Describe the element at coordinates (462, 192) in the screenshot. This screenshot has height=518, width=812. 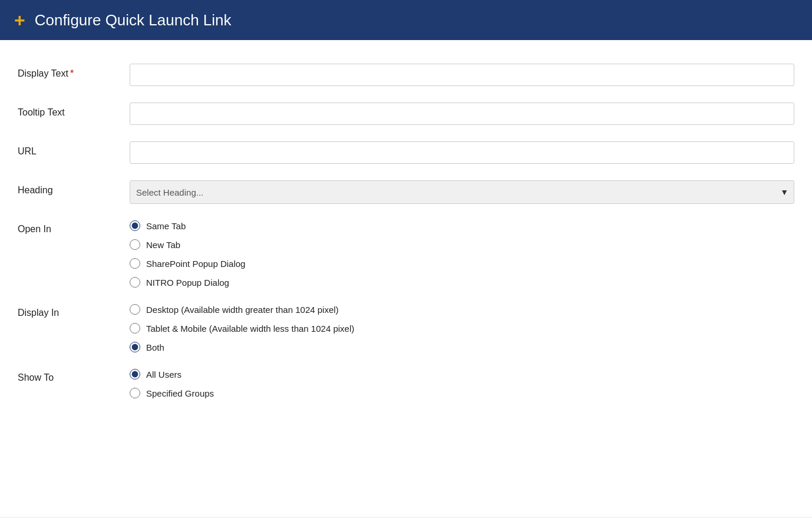
I see `heading-select-wrapper: Select Heading... ▼` at that location.